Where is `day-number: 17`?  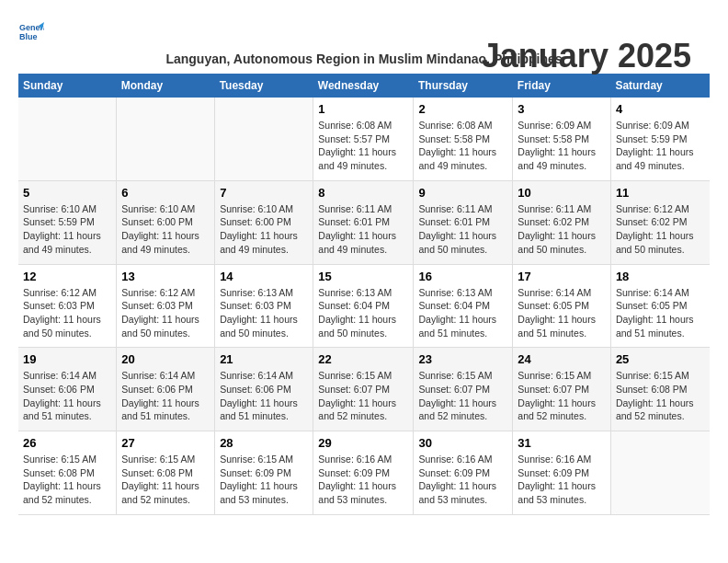
day-number: 17 is located at coordinates (562, 276).